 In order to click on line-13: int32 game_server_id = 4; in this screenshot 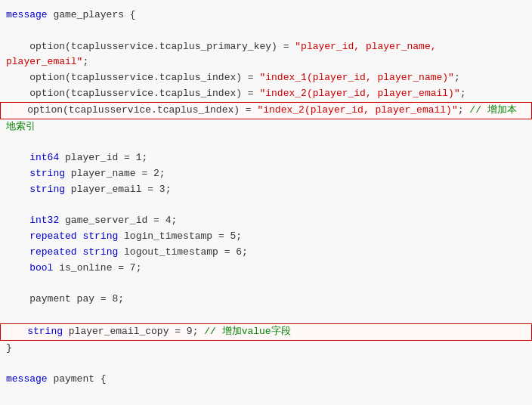, I will do `click(266, 221)`.